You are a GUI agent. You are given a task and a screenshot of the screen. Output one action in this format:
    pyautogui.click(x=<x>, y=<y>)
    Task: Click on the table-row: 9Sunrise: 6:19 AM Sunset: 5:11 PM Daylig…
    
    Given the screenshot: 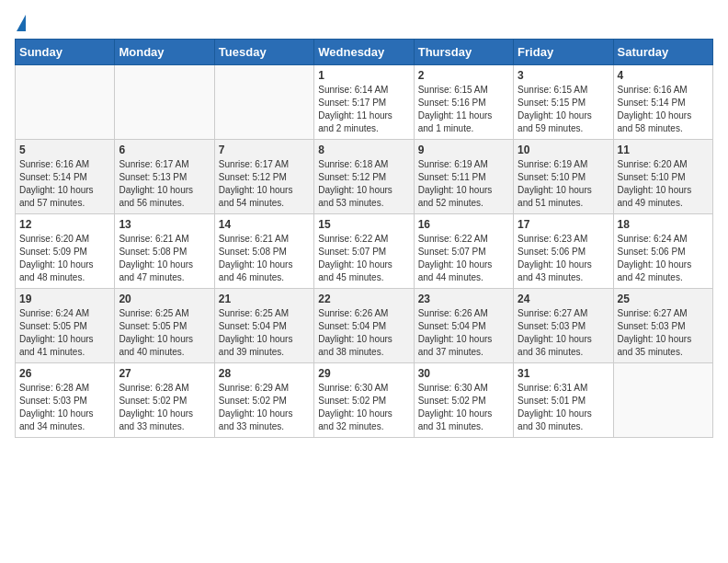 What is the action you would take?
    pyautogui.click(x=463, y=177)
    